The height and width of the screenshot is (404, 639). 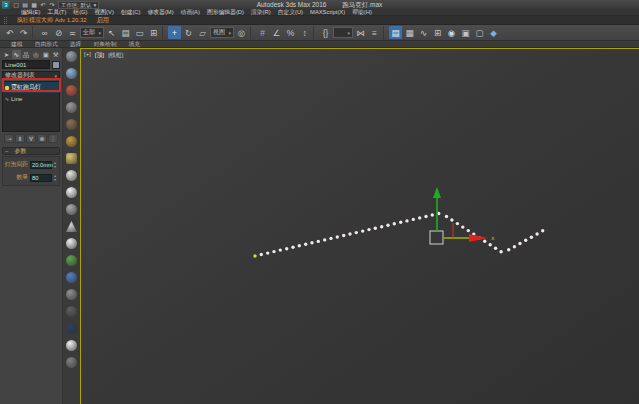 What do you see at coordinates (290, 32) in the screenshot?
I see `percent-snap-icon: %` at bounding box center [290, 32].